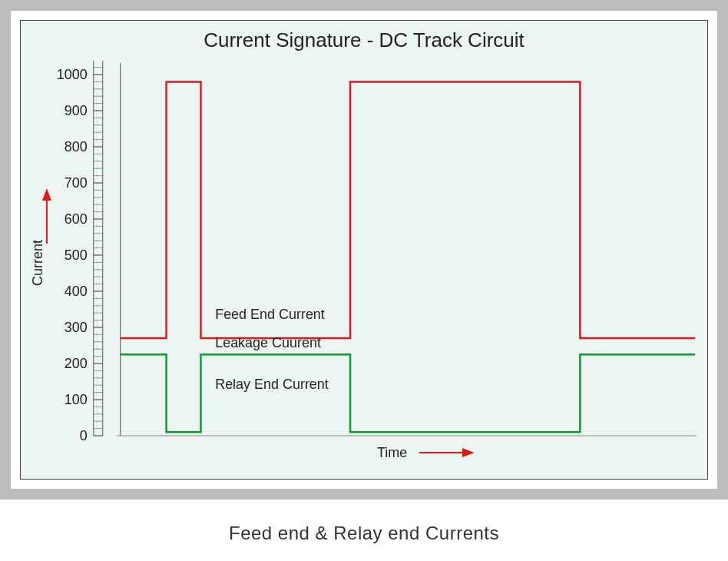 The height and width of the screenshot is (561, 728). Describe the element at coordinates (84, 436) in the screenshot. I see `y-tick-label: 0` at that location.